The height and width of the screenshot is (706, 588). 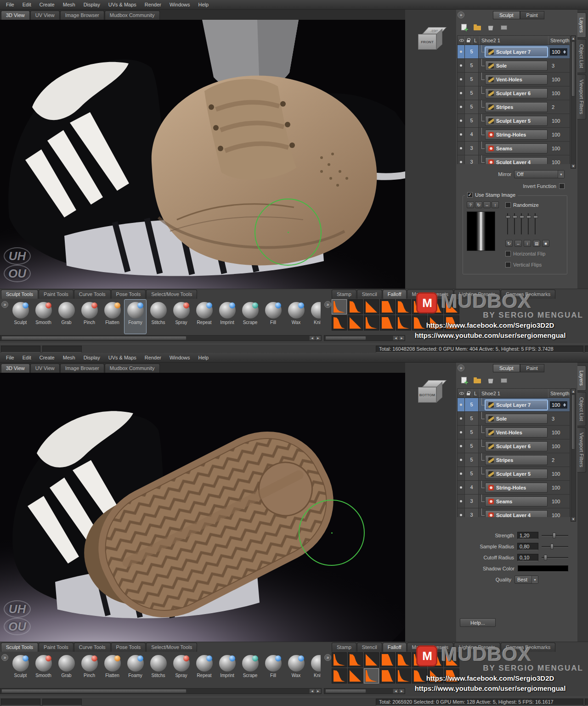 What do you see at coordinates (516, 148) in the screenshot?
I see `layer-name-button: Seams` at bounding box center [516, 148].